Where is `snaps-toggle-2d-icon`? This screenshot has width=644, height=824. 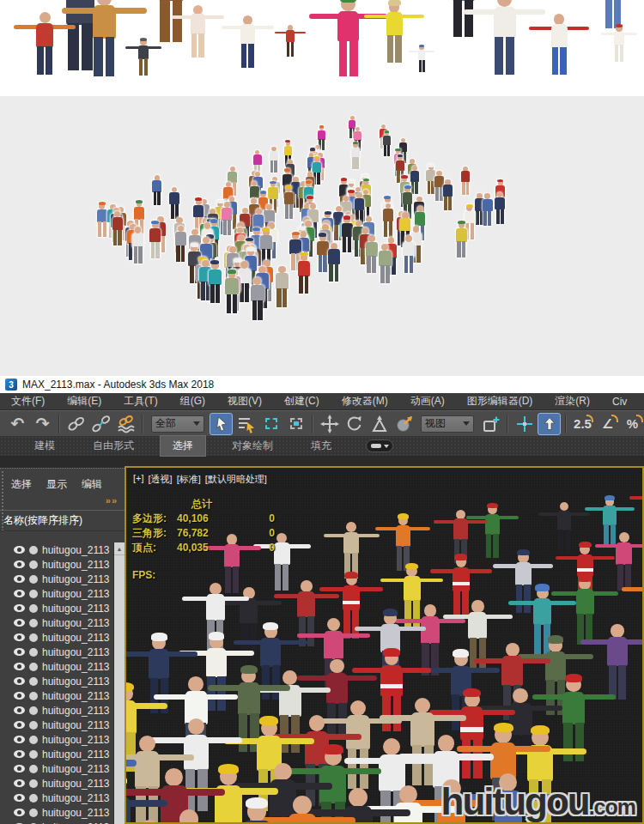
snaps-toggle-2d-icon is located at coordinates (524, 424).